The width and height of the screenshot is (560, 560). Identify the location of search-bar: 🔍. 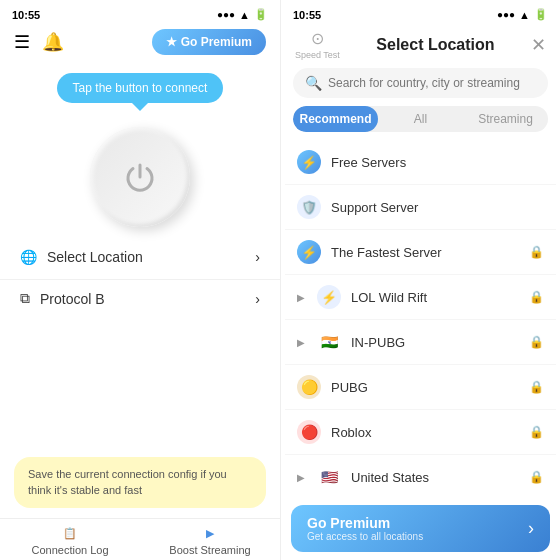
(420, 83).